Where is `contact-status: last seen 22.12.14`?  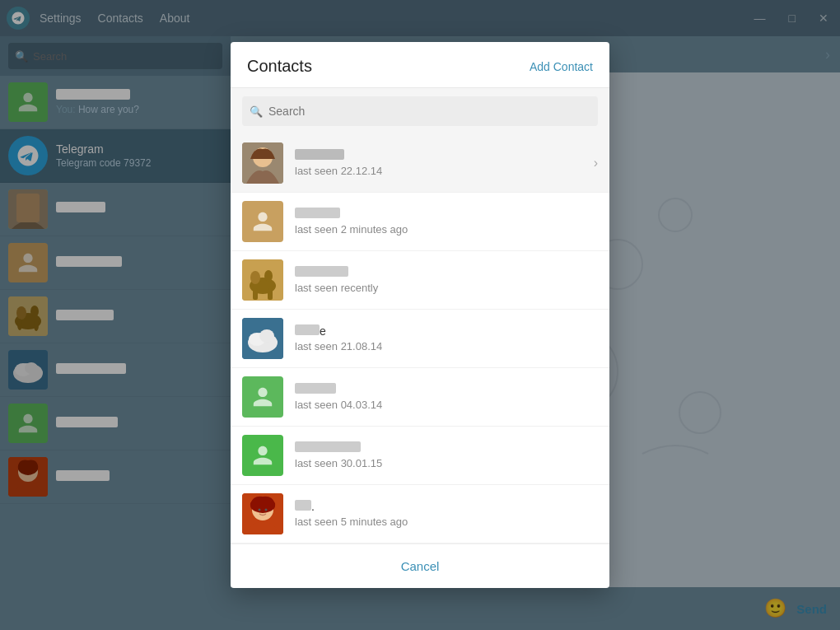 contact-status: last seen 22.12.14 is located at coordinates (445, 171).